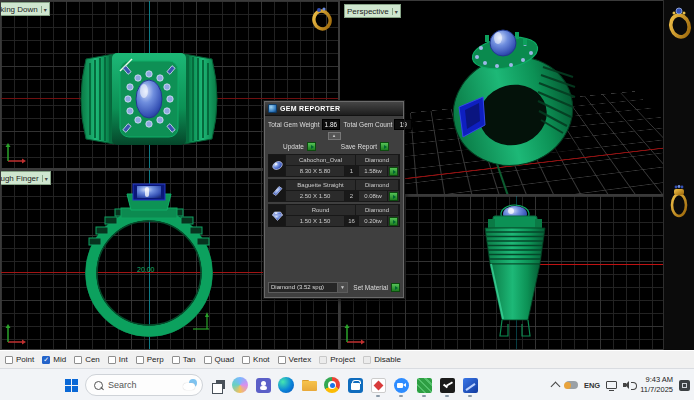 This screenshot has height=400, width=694. I want to click on gold-ring-profile-thumbnail-icon, so click(679, 202).